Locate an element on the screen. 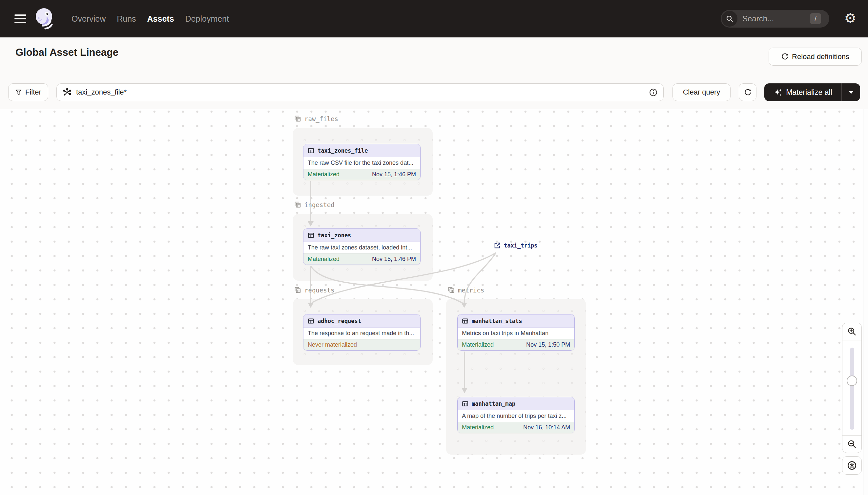 This screenshot has height=495, width=868. zoom-out-icon is located at coordinates (852, 444).